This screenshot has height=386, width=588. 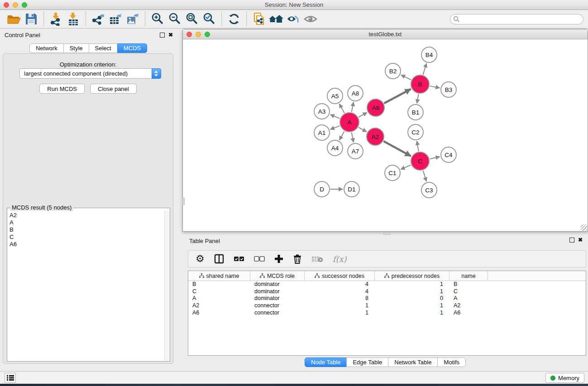 I want to click on mcds-result-list: A2ABCA6, so click(x=86, y=286).